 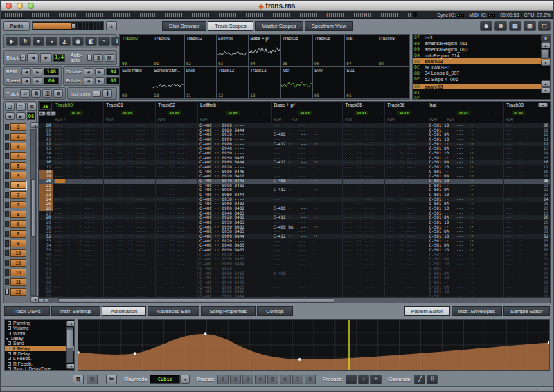 I want to click on pattern-scroll-up-button: ▲, so click(x=543, y=105).